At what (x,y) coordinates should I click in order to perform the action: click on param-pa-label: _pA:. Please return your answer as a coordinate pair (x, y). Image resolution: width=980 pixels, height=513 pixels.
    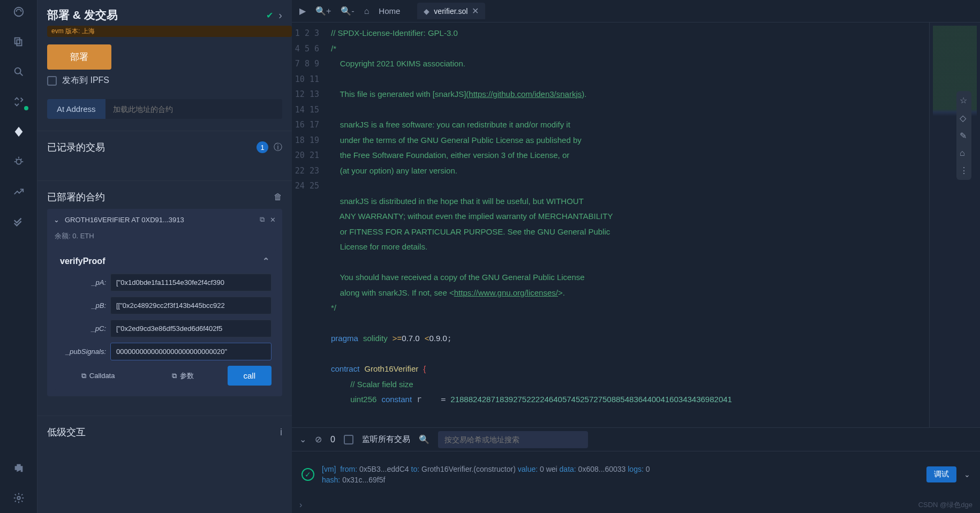
    Looking at the image, I should click on (82, 283).